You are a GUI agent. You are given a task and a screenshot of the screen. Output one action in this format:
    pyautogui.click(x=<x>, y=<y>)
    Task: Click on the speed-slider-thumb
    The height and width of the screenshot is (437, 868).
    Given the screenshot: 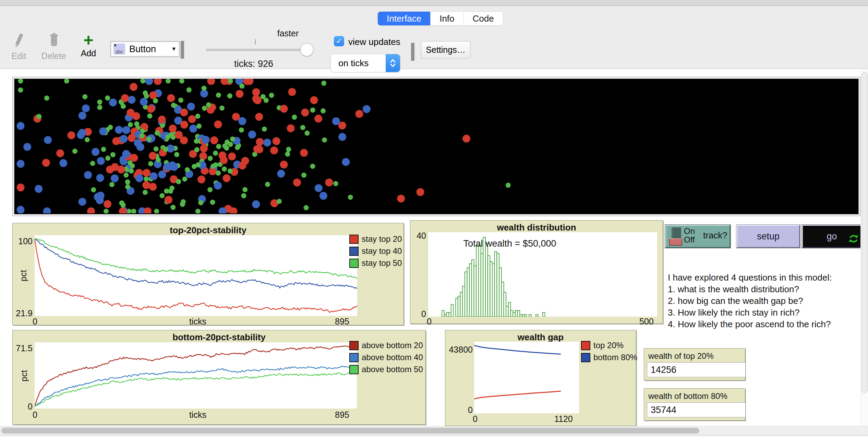 What is the action you would take?
    pyautogui.click(x=307, y=50)
    